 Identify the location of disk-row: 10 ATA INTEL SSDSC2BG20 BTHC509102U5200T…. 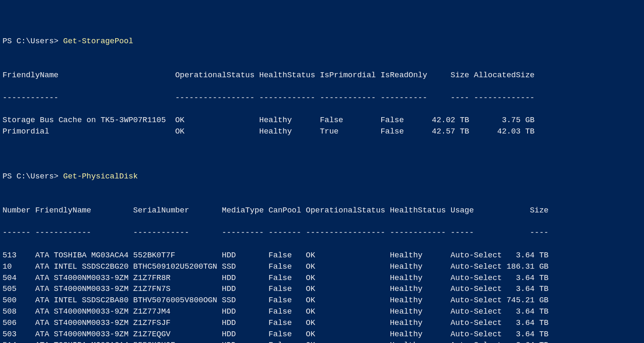
(322, 267).